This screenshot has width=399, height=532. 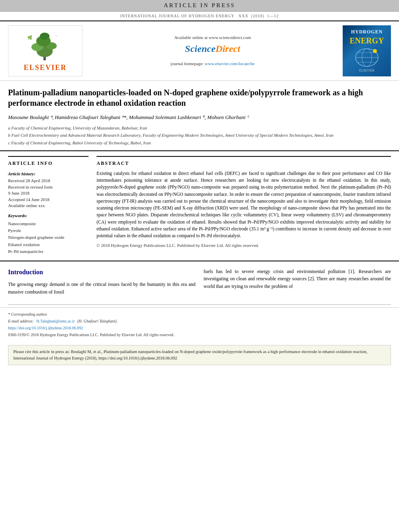 I want to click on journal-pages: 1—12, so click(x=273, y=16).